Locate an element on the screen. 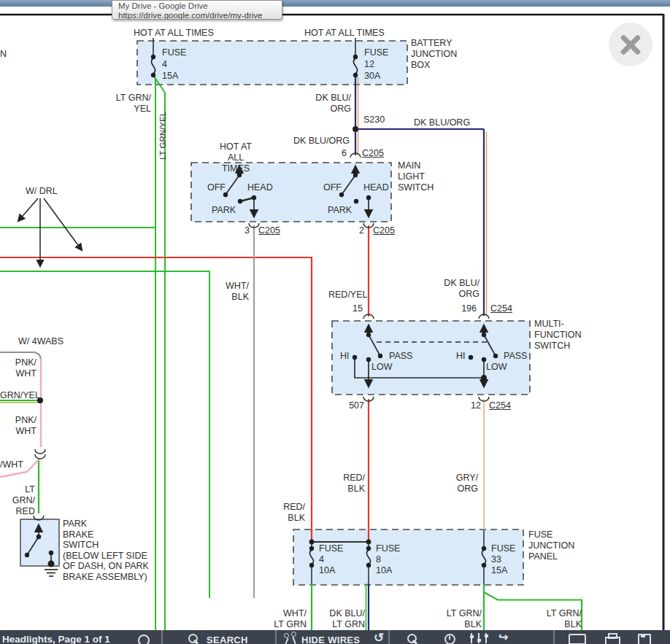 Image resolution: width=670 pixels, height=644 pixels. park-brake-switch-label: PARK BRAKE SWITCH (BELOW LEFT SIDE OF DA… is located at coordinates (106, 550).